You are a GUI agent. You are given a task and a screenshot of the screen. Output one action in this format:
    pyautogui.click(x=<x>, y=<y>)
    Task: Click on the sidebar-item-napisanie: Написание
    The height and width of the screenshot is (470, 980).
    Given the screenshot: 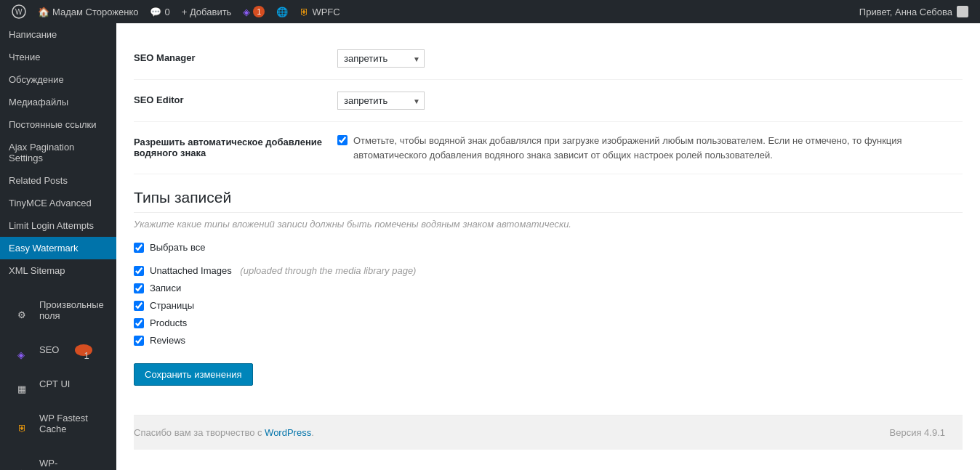 What is the action you would take?
    pyautogui.click(x=58, y=35)
    